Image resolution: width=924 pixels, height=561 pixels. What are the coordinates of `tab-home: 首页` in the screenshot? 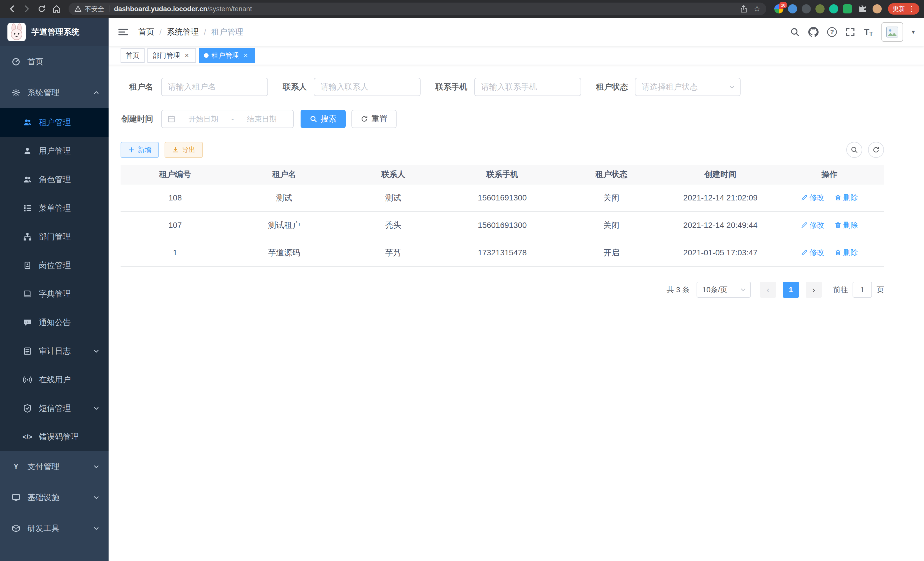 It's located at (133, 56).